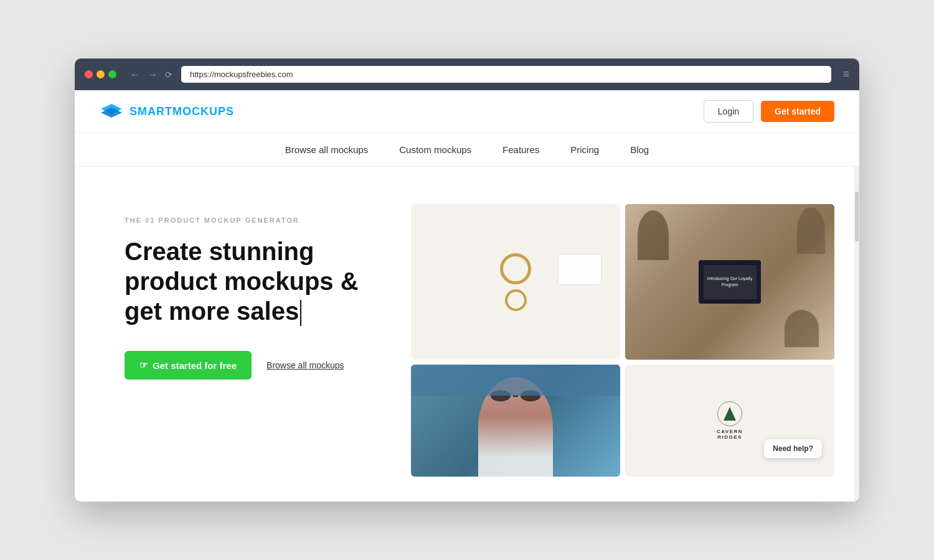 The height and width of the screenshot is (560, 934). I want to click on address-bar: https://mockupsfreebies.com, so click(506, 75).